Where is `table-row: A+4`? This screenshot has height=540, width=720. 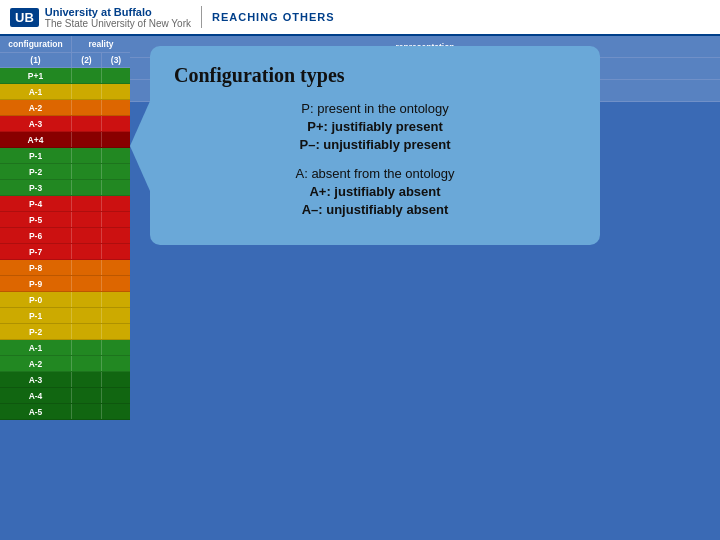 table-row: A+4 is located at coordinates (65, 140).